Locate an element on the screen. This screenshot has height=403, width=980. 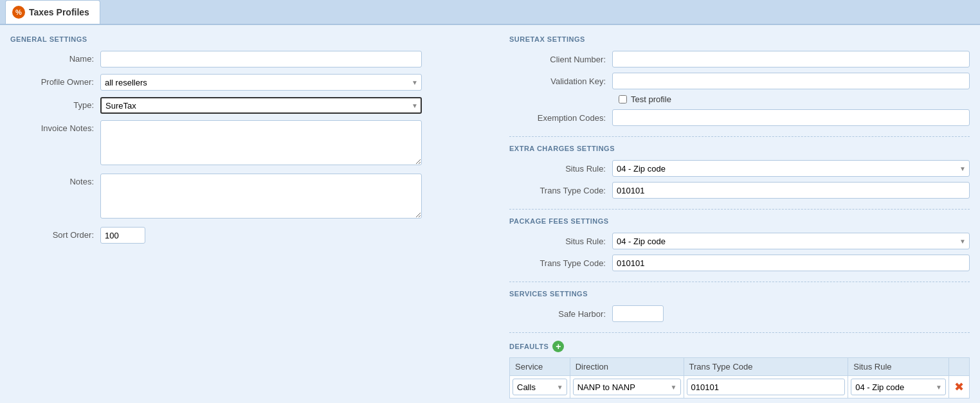
extra-situs-rule-row: Situs Rule: 04 - Zip code ▼ is located at coordinates (740, 168).